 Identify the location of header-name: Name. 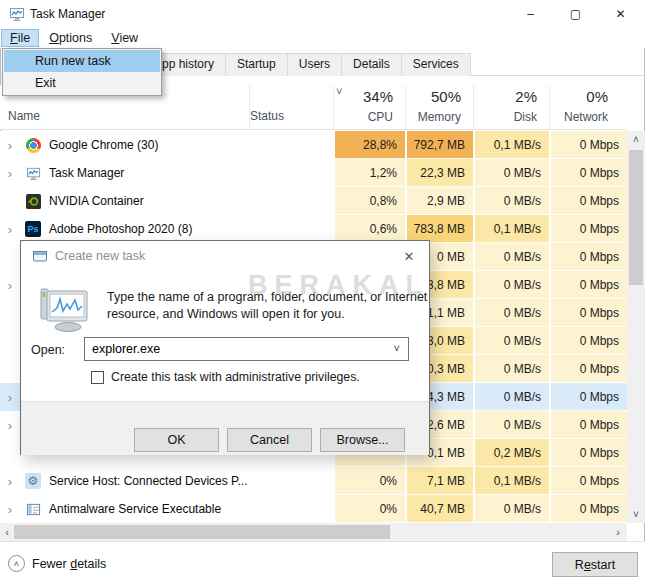
(24, 116).